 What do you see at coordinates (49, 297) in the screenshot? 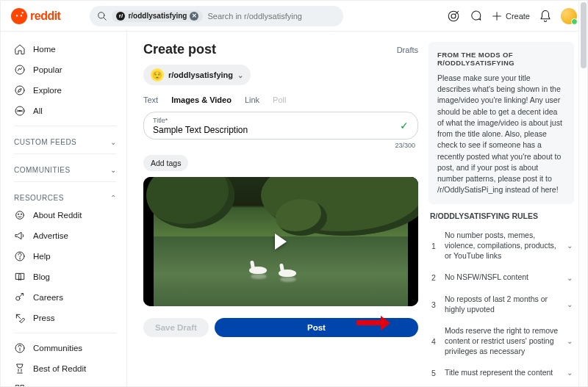
I see `nav-label: Careers` at bounding box center [49, 297].